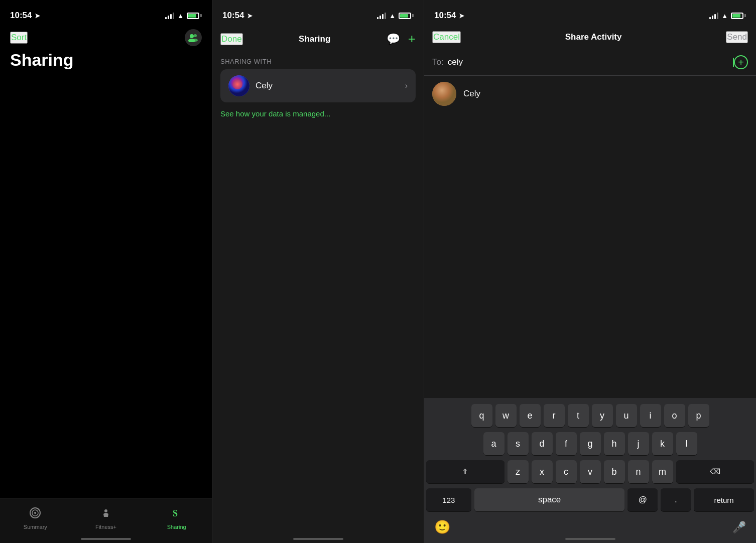 This screenshot has height=543, width=756. What do you see at coordinates (542, 472) in the screenshot?
I see `key-x: x` at bounding box center [542, 472].